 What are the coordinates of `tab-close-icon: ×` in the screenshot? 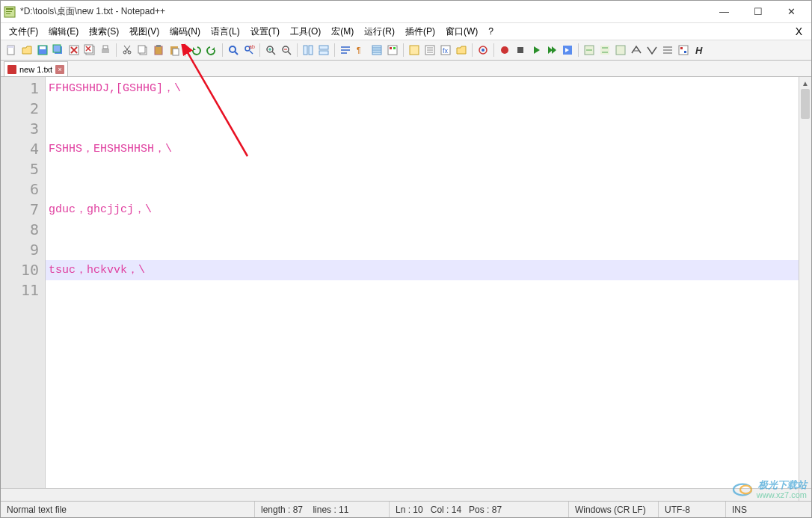 It's located at (60, 70).